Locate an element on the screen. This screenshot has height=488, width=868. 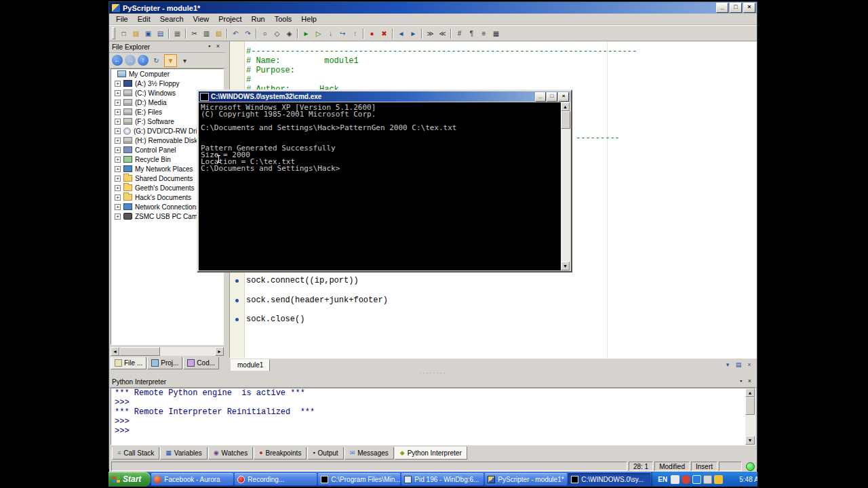
menu-project: Project is located at coordinates (230, 19).